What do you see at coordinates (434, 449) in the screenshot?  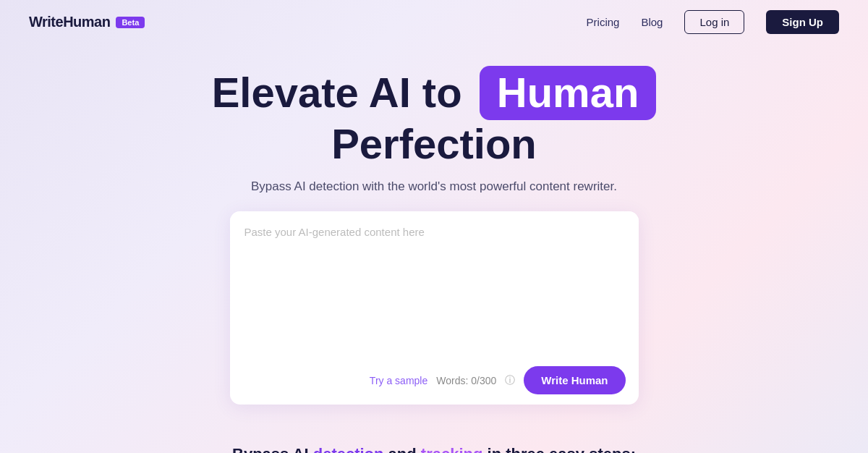 I see `bypass-title: Bypass AI detection and tracking in thre…` at bounding box center [434, 449].